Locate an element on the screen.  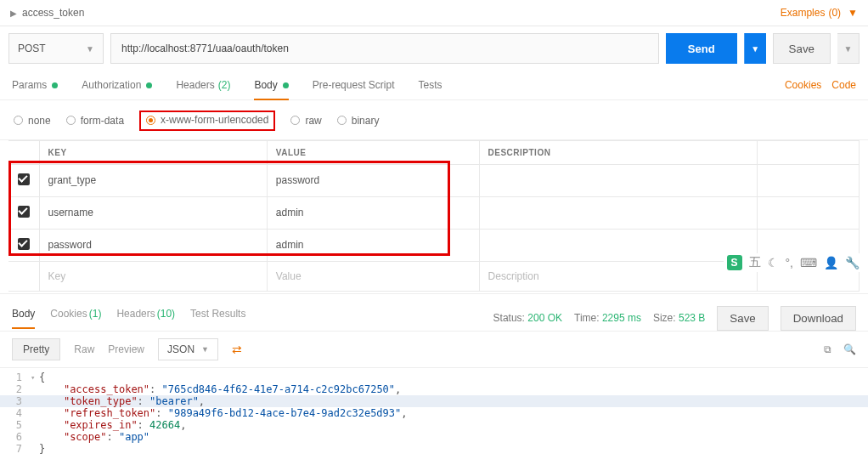
copy-icon: ⧉ is located at coordinates (827, 349).